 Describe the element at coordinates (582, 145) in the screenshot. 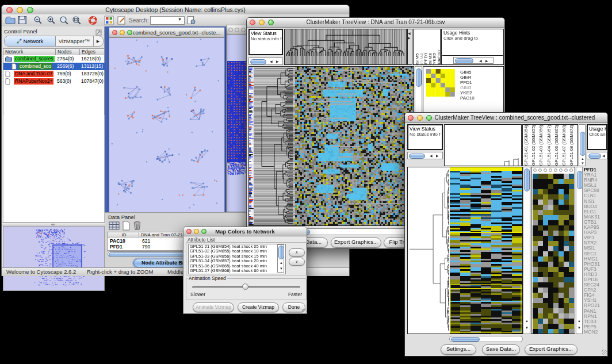

I see `column-labels-vscrollbar: ▲▼` at that location.